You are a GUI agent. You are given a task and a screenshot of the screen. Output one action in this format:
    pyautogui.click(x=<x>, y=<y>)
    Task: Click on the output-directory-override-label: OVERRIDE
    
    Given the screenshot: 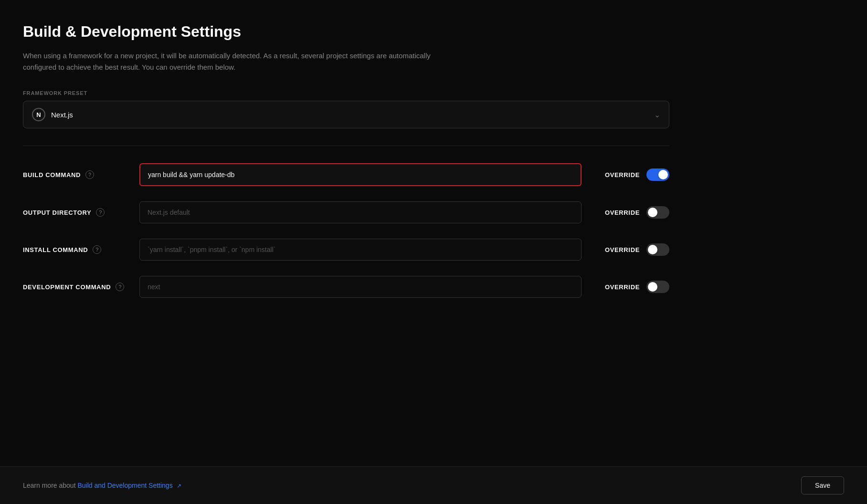 What is the action you would take?
    pyautogui.click(x=623, y=213)
    